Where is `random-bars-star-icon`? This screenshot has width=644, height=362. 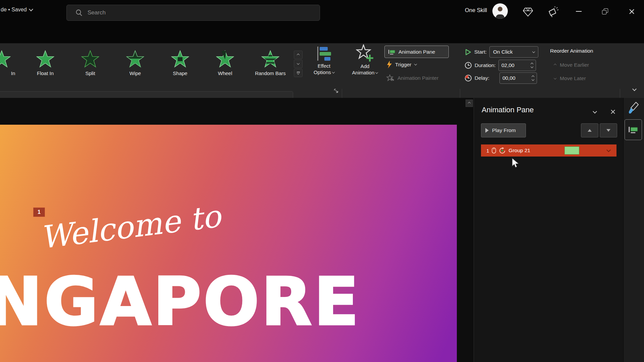
random-bars-star-icon is located at coordinates (270, 59).